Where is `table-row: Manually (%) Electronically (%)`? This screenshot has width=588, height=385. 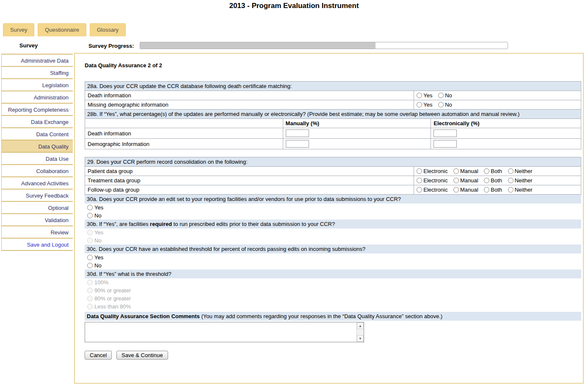 table-row: Manually (%) Electronically (%) is located at coordinates (333, 124).